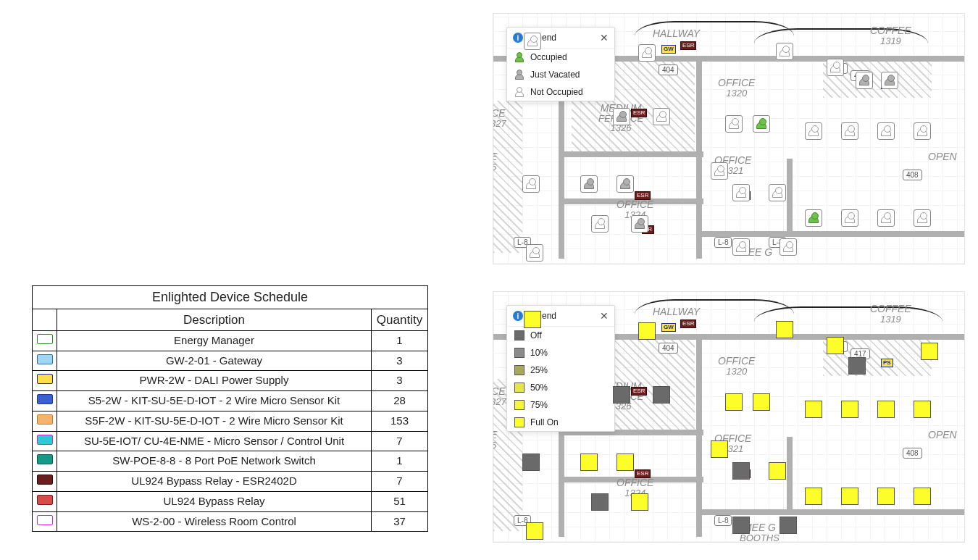  What do you see at coordinates (539, 405) in the screenshot?
I see `legend-item-label: 75%` at bounding box center [539, 405].